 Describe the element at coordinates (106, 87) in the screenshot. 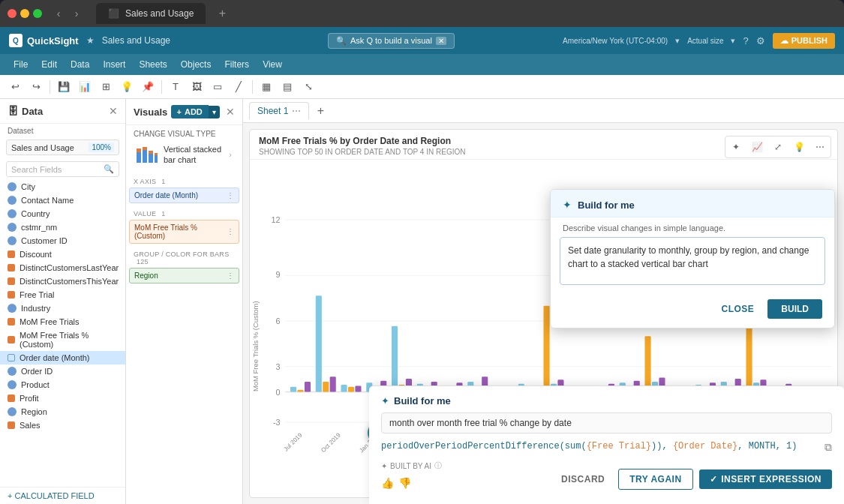

I see `filter-btn: ⊞` at that location.